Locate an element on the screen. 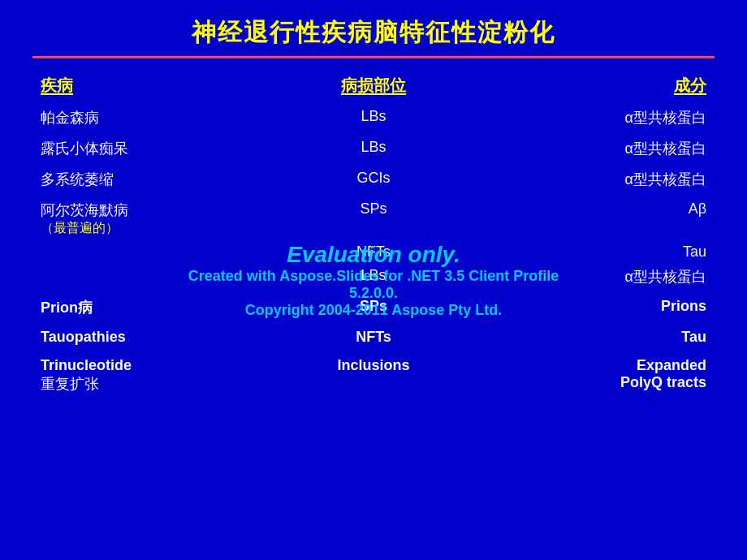 This screenshot has height=560, width=747. row6-col2: SPs is located at coordinates (374, 307).